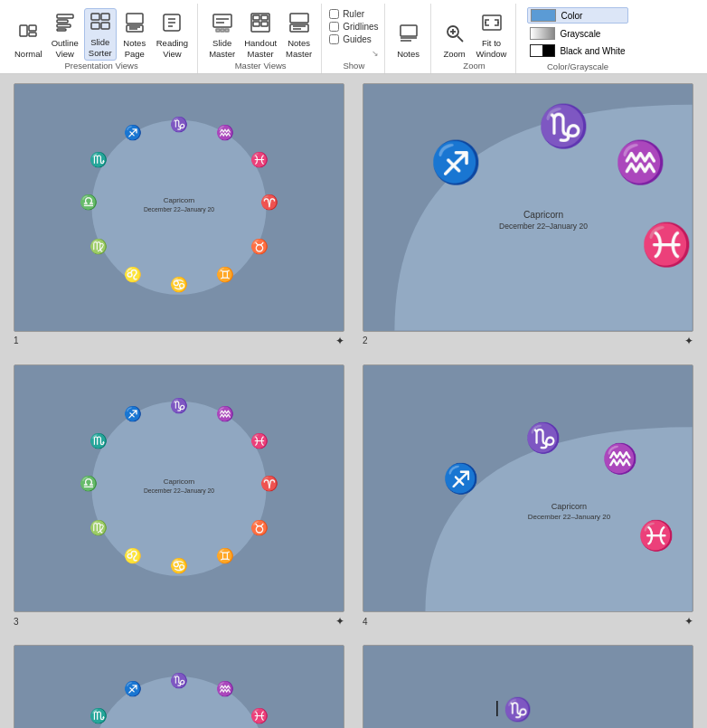  I want to click on color-swatch-bw, so click(542, 51).